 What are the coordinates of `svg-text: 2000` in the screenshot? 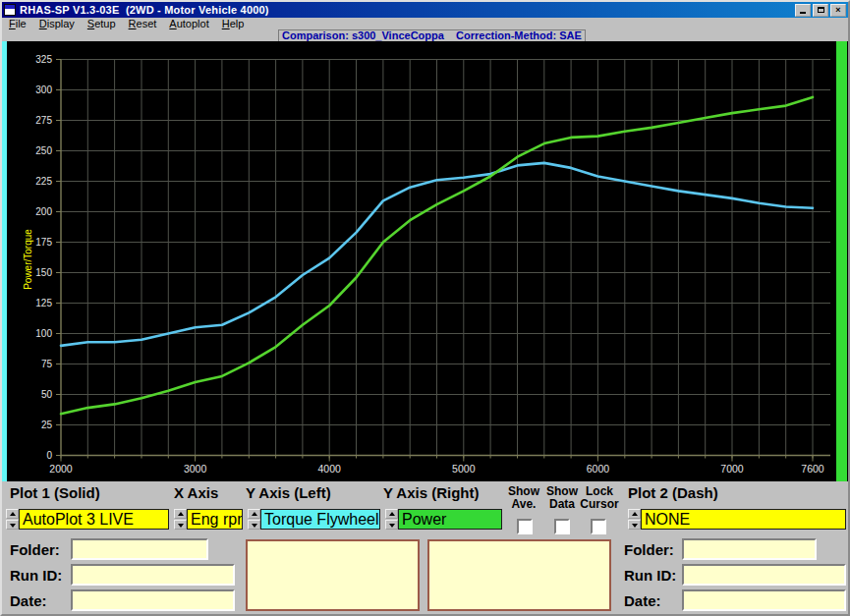 It's located at (61, 469).